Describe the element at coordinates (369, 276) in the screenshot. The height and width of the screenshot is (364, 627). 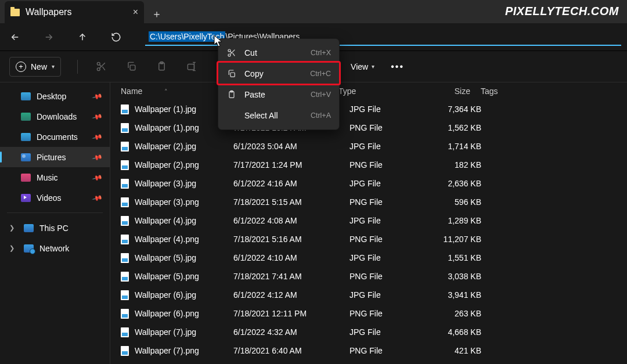
I see `file-row: Wallpaper (5).png7/18/2021 7:41 AMPNG Fi…` at that location.